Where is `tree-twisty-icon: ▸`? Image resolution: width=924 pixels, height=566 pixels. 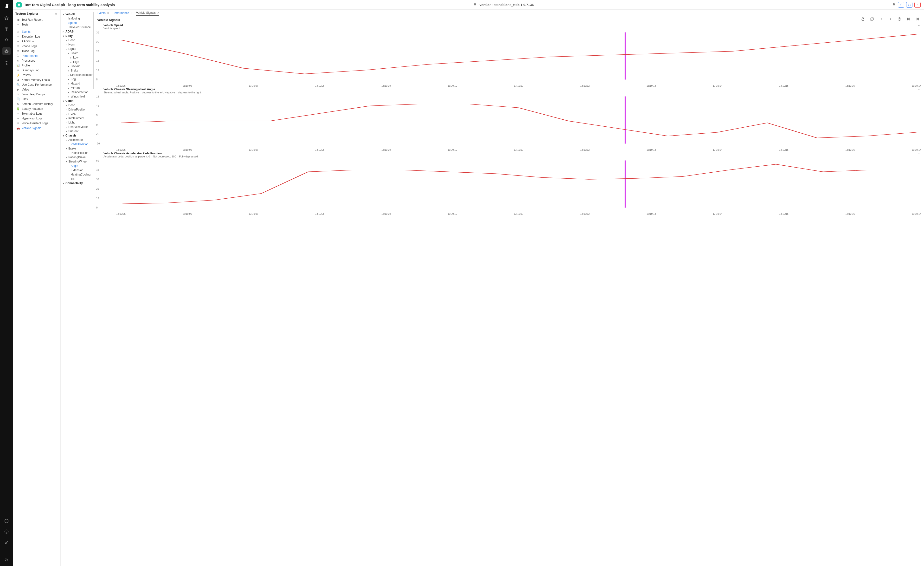 tree-twisty-icon: ▸ is located at coordinates (71, 62).